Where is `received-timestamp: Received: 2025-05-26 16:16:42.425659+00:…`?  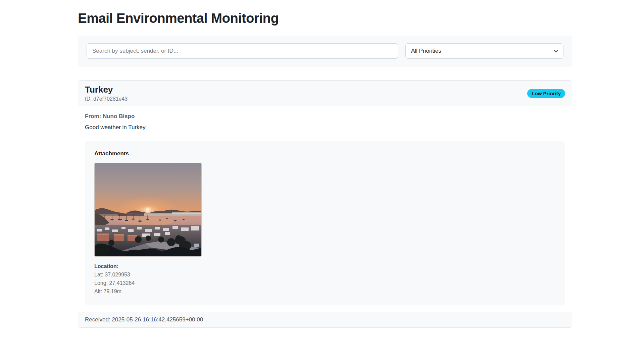 received-timestamp: Received: 2025-05-26 16:16:42.425659+00:… is located at coordinates (144, 319).